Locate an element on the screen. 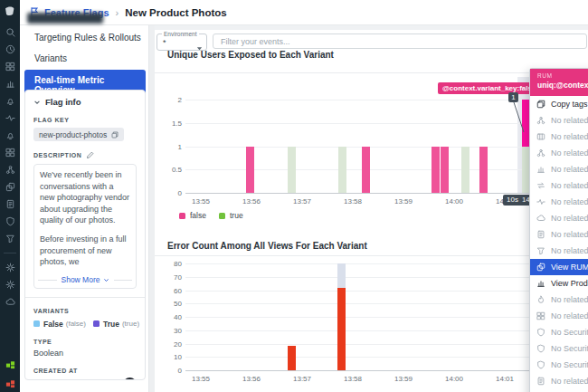 This screenshot has width=588, height=392. graph-icon is located at coordinates (541, 169).